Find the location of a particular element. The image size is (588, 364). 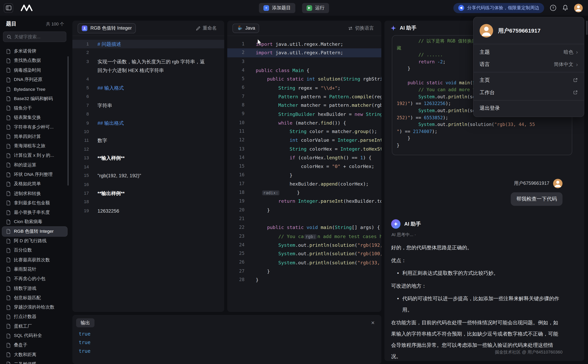

promo-banner: 分享代码练习体验，领限量定制周边 is located at coordinates (499, 8).